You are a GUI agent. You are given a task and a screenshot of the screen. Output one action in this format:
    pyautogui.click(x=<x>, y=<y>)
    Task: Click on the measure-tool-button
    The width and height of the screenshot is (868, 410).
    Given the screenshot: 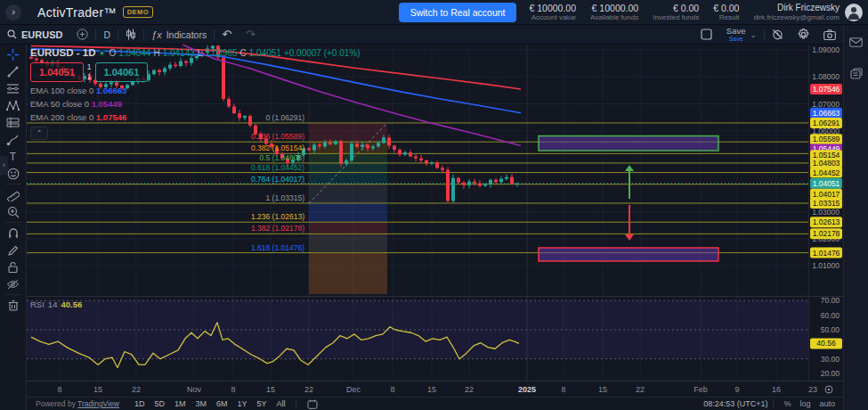 What is the action you would take?
    pyautogui.click(x=13, y=194)
    